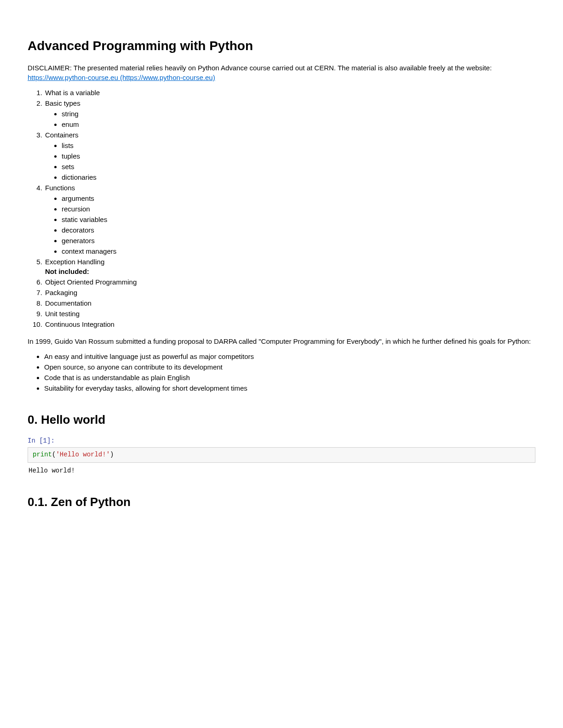 This screenshot has width=563, height=728. I want to click on goal-item: Open source, so anyone can contribute to…, so click(290, 367).